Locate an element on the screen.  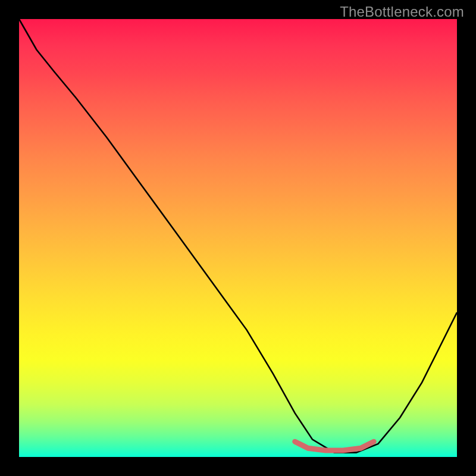
optimal-zone-marker is located at coordinates (334, 446).